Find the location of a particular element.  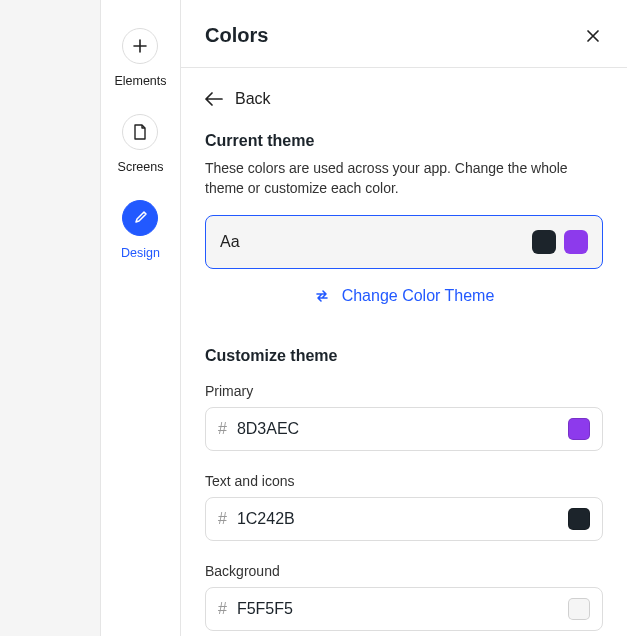

brush-icon is located at coordinates (140, 218).